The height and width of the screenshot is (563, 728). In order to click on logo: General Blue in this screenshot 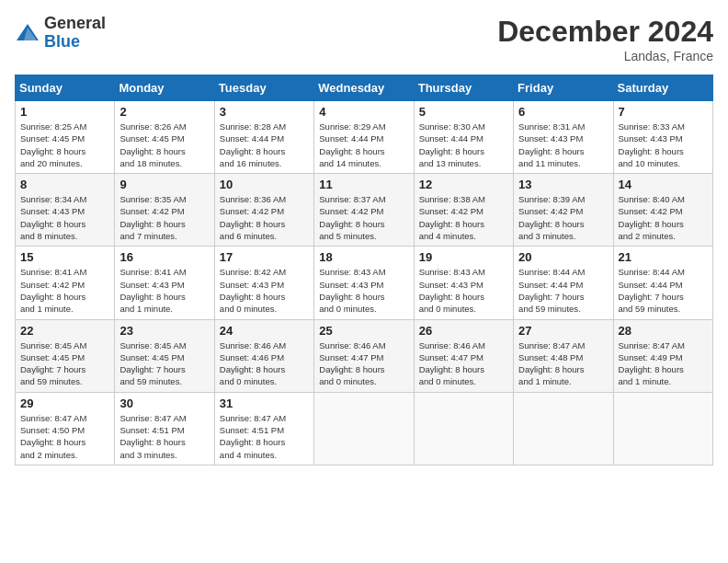, I will do `click(61, 33)`.